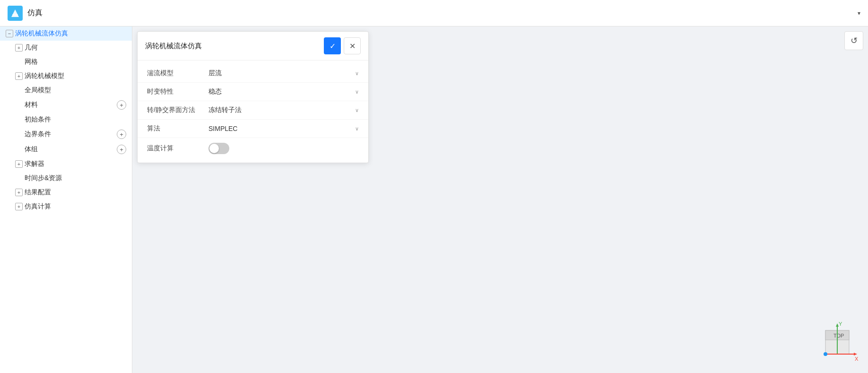 Image resolution: width=868 pixels, height=373 pixels. Describe the element at coordinates (122, 149) in the screenshot. I see `add-body-group-icon: +` at that location.